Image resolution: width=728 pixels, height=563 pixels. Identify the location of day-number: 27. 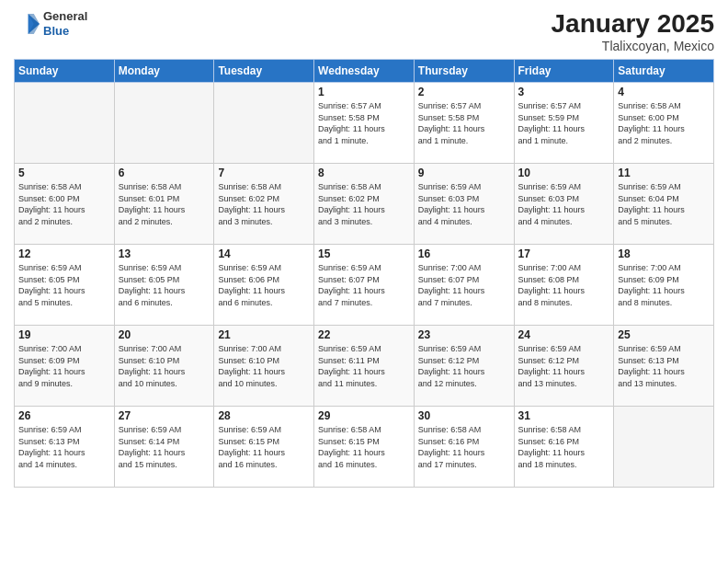
(165, 416).